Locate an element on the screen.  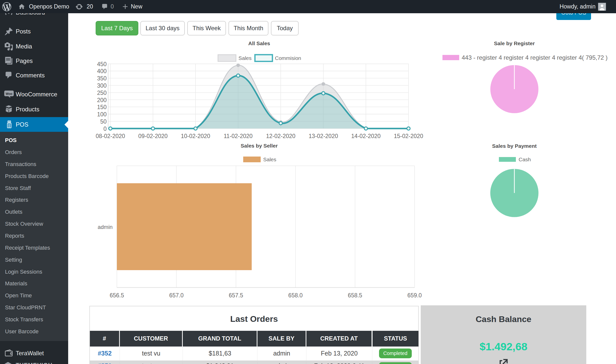
svg-text: 658.5 is located at coordinates (355, 295).